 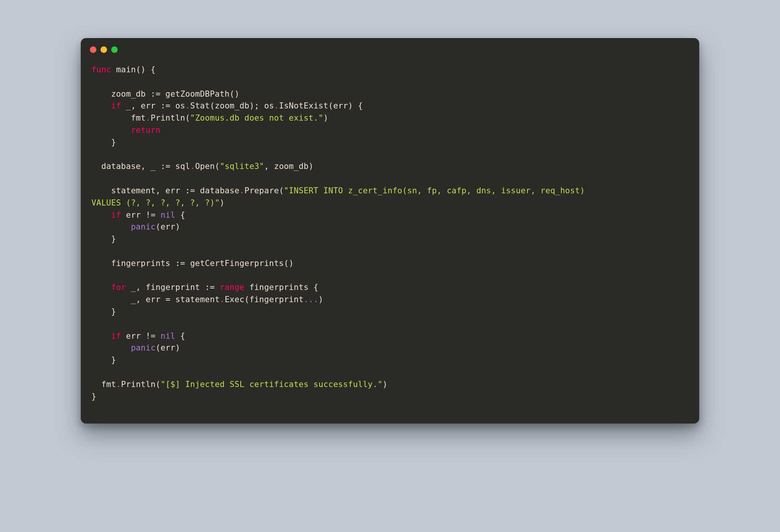 I want to click on window-titlebar, so click(x=390, y=47).